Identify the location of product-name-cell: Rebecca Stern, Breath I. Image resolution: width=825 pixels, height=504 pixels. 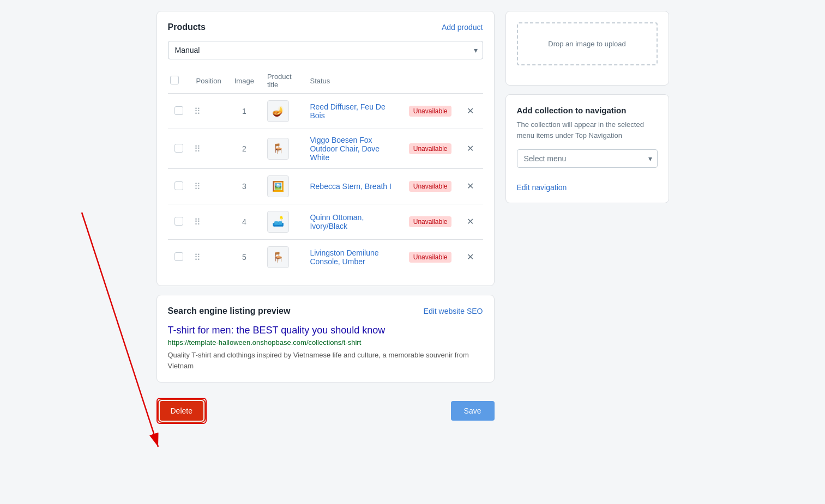
(352, 186).